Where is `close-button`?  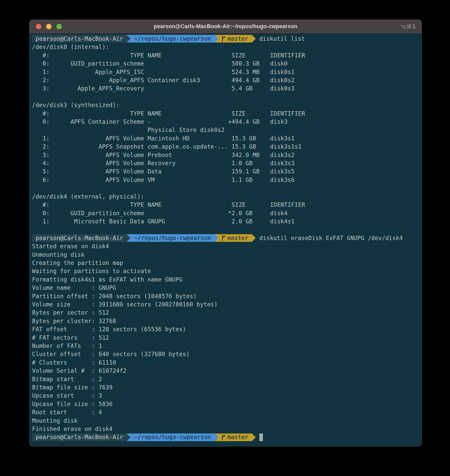 close-button is located at coordinates (38, 27).